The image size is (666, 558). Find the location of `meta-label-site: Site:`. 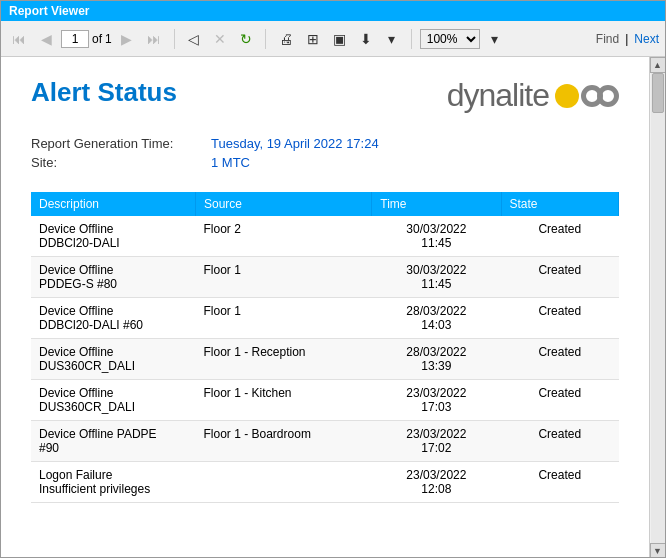

meta-label-site: Site: is located at coordinates (121, 162).